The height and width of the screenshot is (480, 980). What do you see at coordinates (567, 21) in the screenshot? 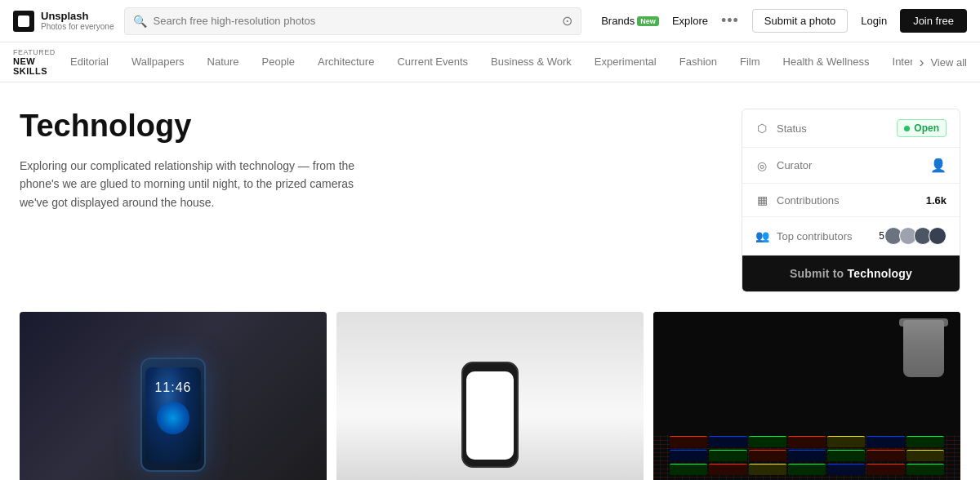
I see `camera-search-icon: ⊙` at bounding box center [567, 21].